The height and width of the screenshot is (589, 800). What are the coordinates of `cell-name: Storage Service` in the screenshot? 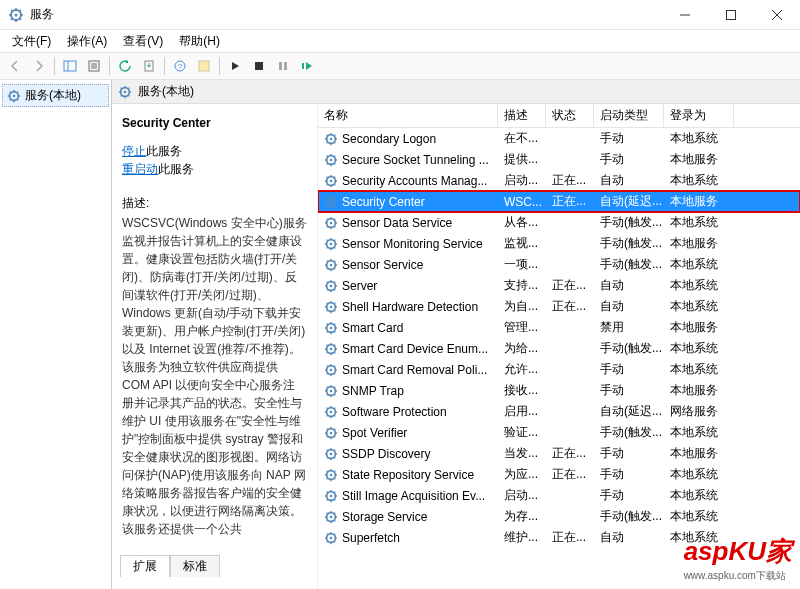 It's located at (384, 517).